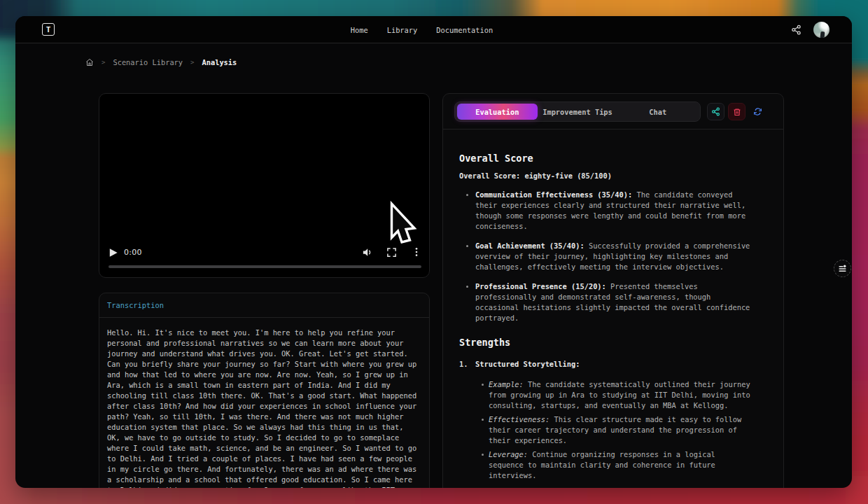 The image size is (868, 504). I want to click on criterion-presence: Professional Presence (15/20): Presented…, so click(622, 302).